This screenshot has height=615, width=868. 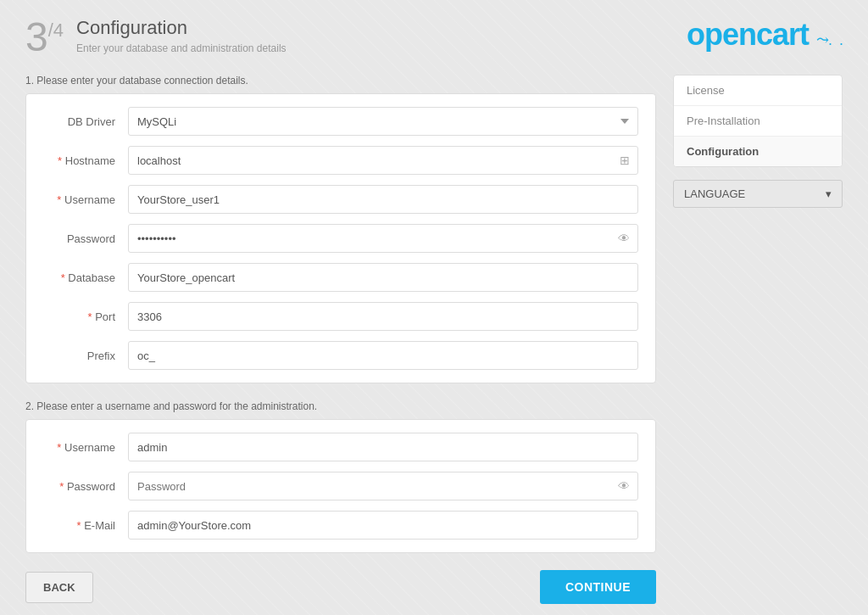 What do you see at coordinates (829, 193) in the screenshot?
I see `language-dropdown-icon: ▾` at bounding box center [829, 193].